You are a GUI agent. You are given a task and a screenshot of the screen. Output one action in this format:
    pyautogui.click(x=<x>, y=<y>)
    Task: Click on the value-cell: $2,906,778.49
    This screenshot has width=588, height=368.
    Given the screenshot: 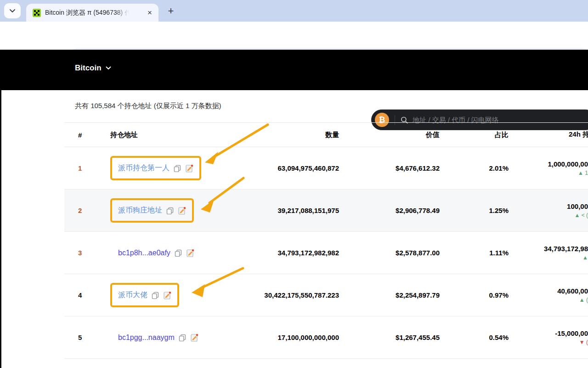 What is the action you would take?
    pyautogui.click(x=390, y=211)
    